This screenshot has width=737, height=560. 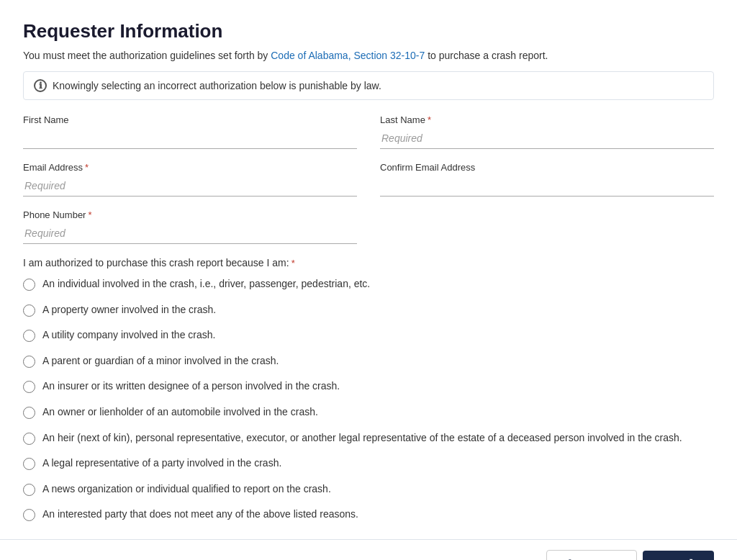 I want to click on radio-label-4: An insurer or its written designee of a …, so click(x=191, y=387).